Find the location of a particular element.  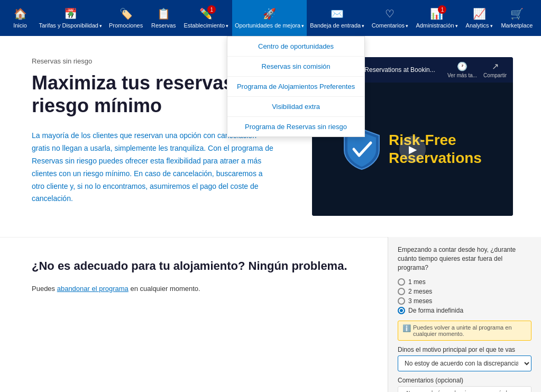

comments-textarea is located at coordinates (464, 389).